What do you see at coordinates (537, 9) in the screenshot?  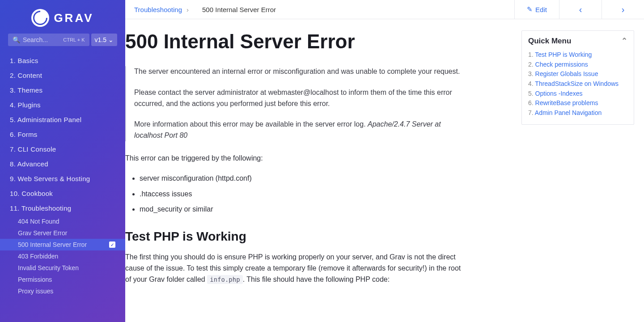 I see `edit-button: ✎ Edit` at bounding box center [537, 9].